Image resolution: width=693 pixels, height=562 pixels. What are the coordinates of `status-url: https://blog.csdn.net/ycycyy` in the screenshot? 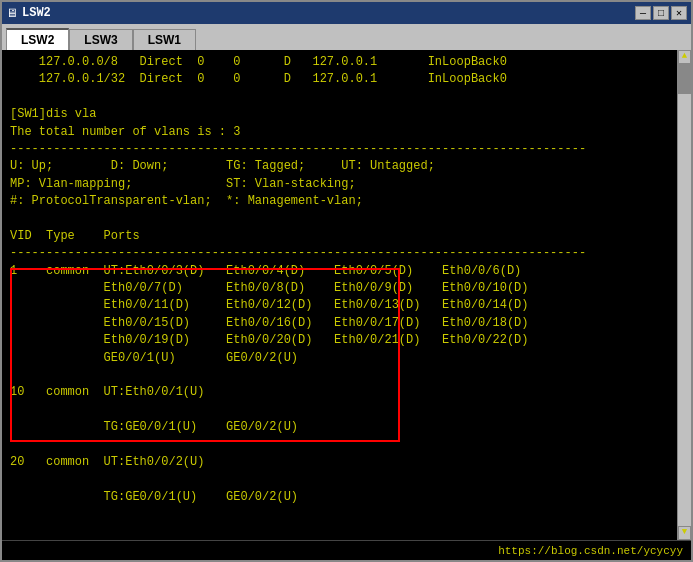 It's located at (590, 551).